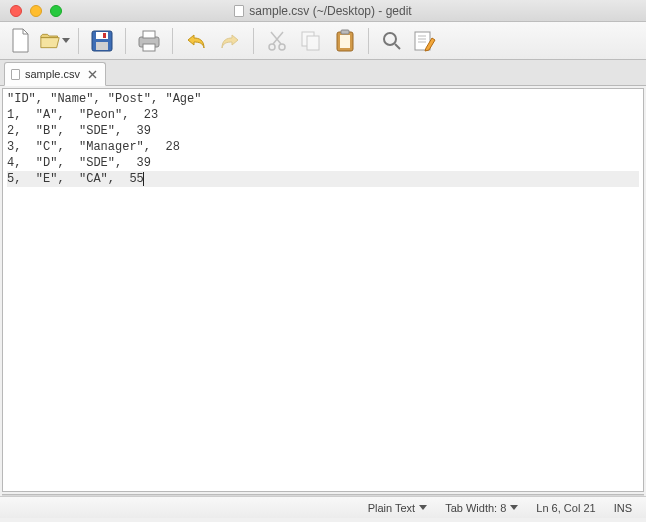  Describe the element at coordinates (323, 99) in the screenshot. I see `editor-line: "ID", "Name", "Post", "Age"` at that location.